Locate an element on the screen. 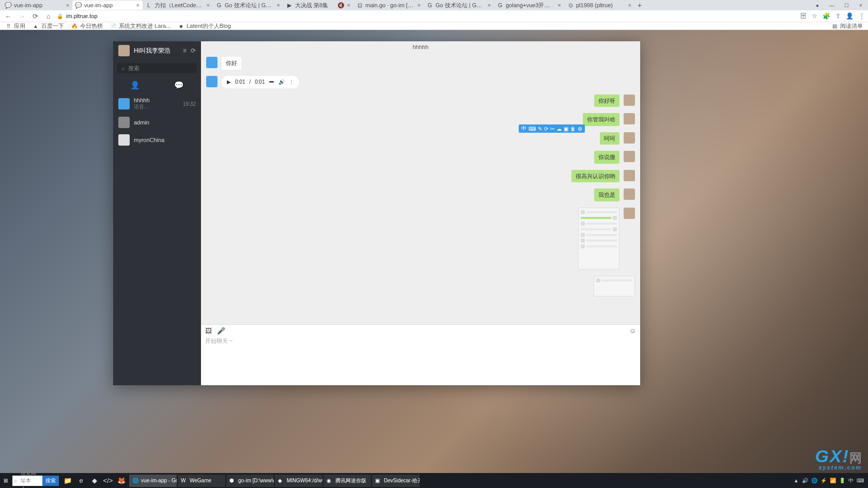 The width and height of the screenshot is (868, 488). tray-volume-icon: 🔊 is located at coordinates (805, 480).